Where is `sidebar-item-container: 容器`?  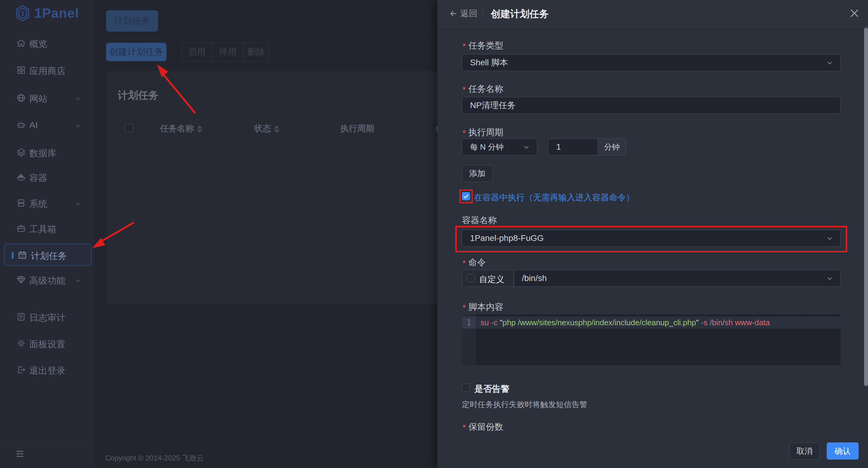
sidebar-item-container: 容器 is located at coordinates (47, 177).